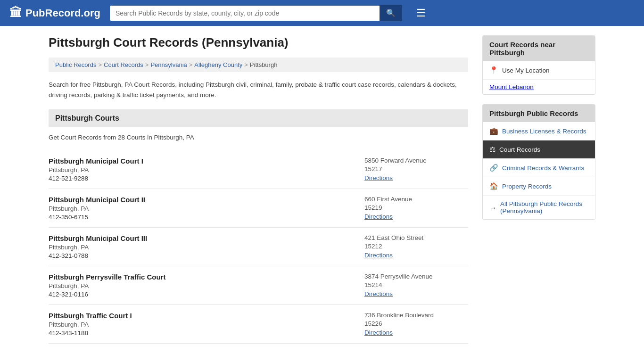 The width and height of the screenshot is (644, 362). Describe the element at coordinates (245, 13) in the screenshot. I see `search-input` at that location.